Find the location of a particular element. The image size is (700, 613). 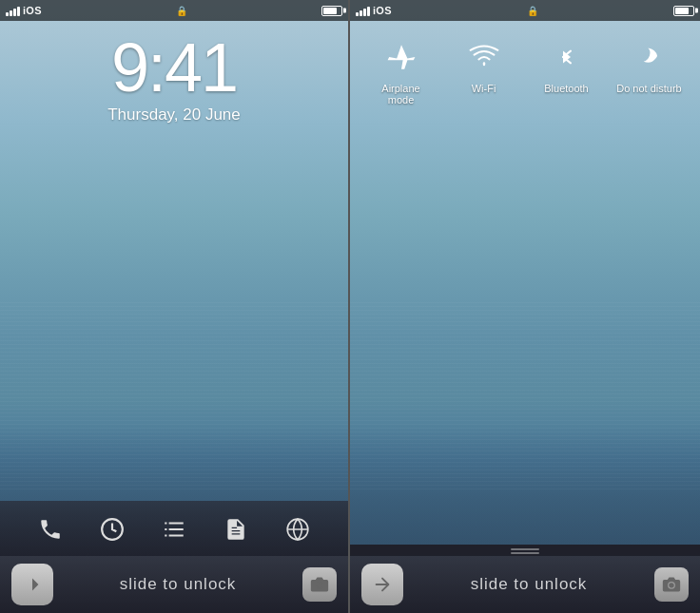

do-not-disturb-label: Do not disturb is located at coordinates (649, 88).